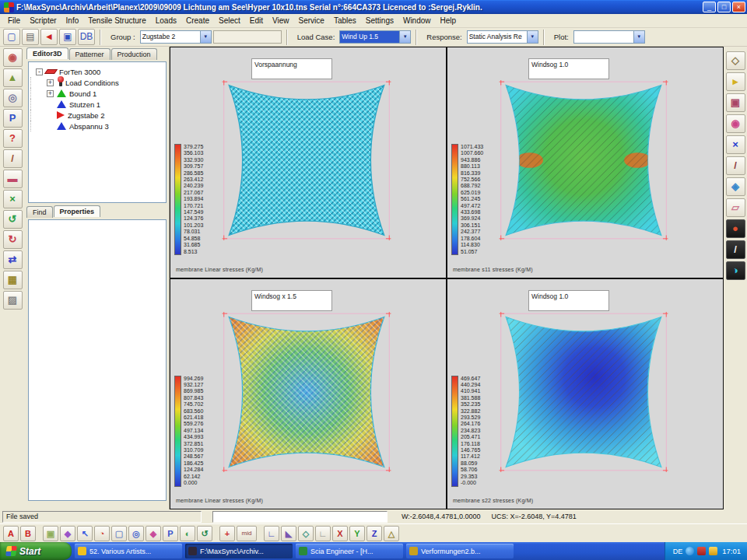 The width and height of the screenshot is (747, 560). What do you see at coordinates (345, 20) in the screenshot?
I see `menu-item: Tables` at bounding box center [345, 20].